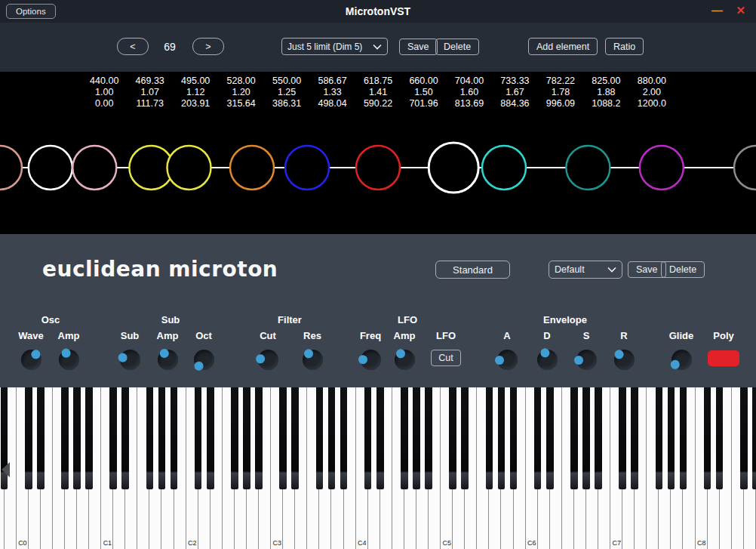 This screenshot has height=549, width=756. What do you see at coordinates (204, 359) in the screenshot?
I see `sub-oct-knob` at bounding box center [204, 359].